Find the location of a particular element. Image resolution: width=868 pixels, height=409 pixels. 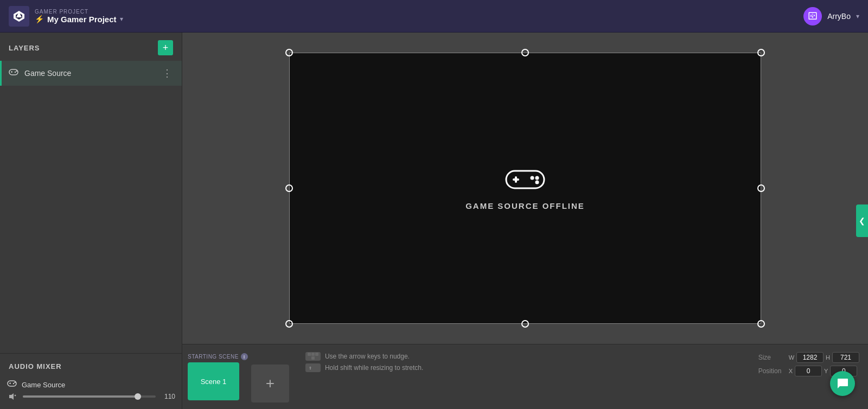

hint-row-nudge: Use the arrow keys to nudge. is located at coordinates (522, 356).